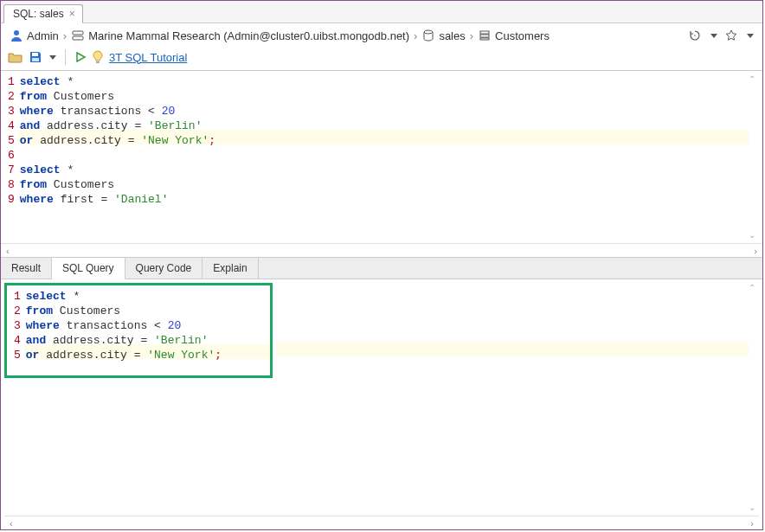 This screenshot has height=532, width=765. Describe the element at coordinates (35, 35) in the screenshot. I see `breadcrumb-user: Admin` at that location.